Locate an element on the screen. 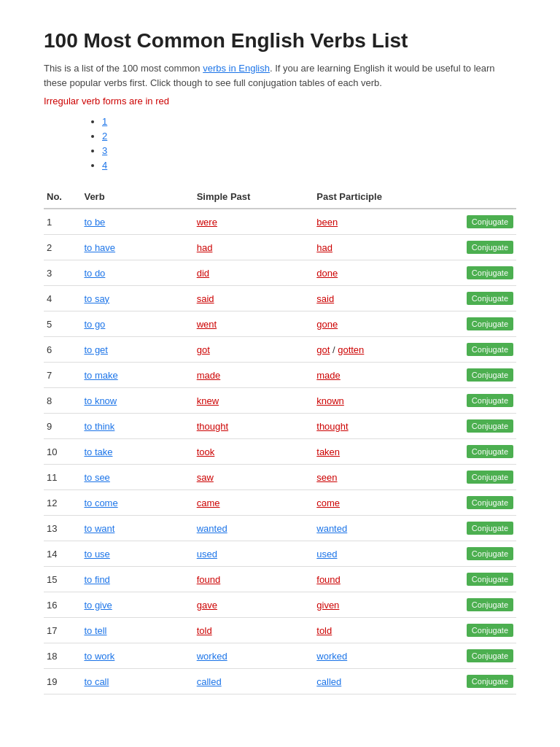 The width and height of the screenshot is (560, 747). past-participle-cell: thought is located at coordinates (381, 426).